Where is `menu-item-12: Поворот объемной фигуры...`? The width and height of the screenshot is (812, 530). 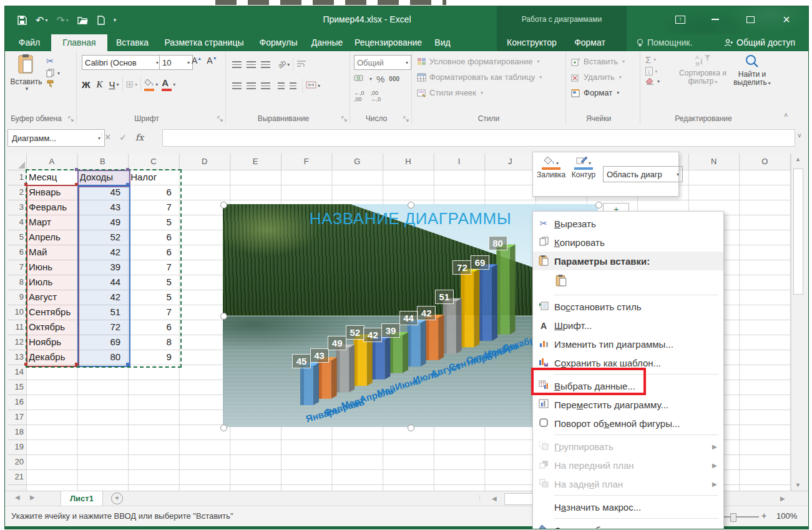
menu-item-12: Поворот объемной фигуры... is located at coordinates (628, 423).